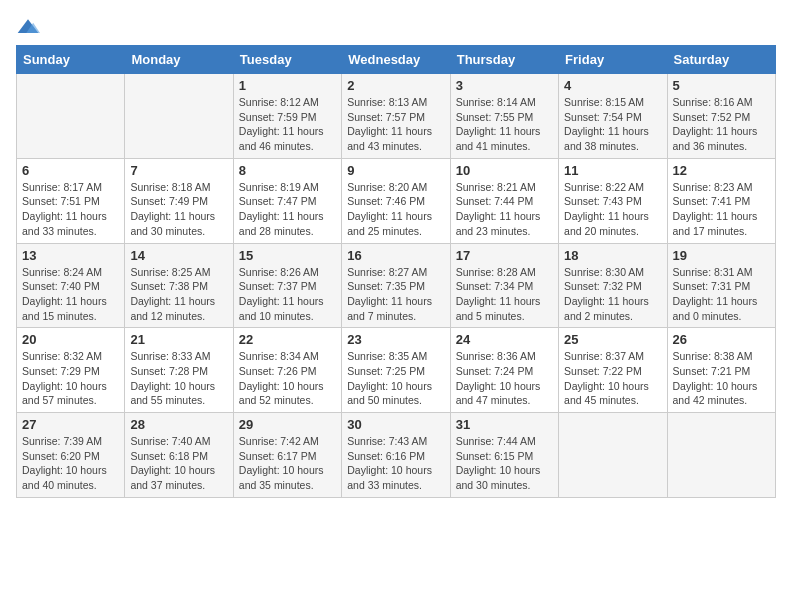 The image size is (792, 612). I want to click on week-row-1: 1Sunrise: 8:12 AM Sunset: 7:59 PM Daylig…, so click(396, 116).